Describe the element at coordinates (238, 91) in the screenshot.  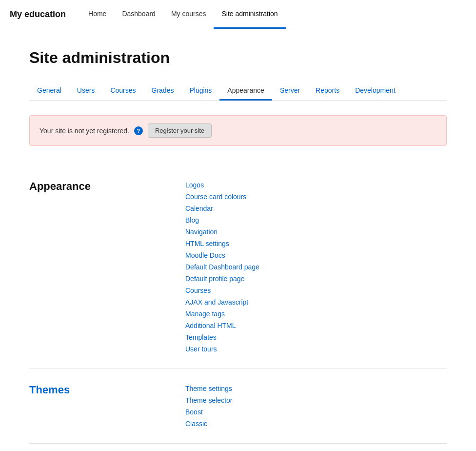
I see `tabs-container: GeneralUsersCoursesGradesPluginsAppearan…` at that location.